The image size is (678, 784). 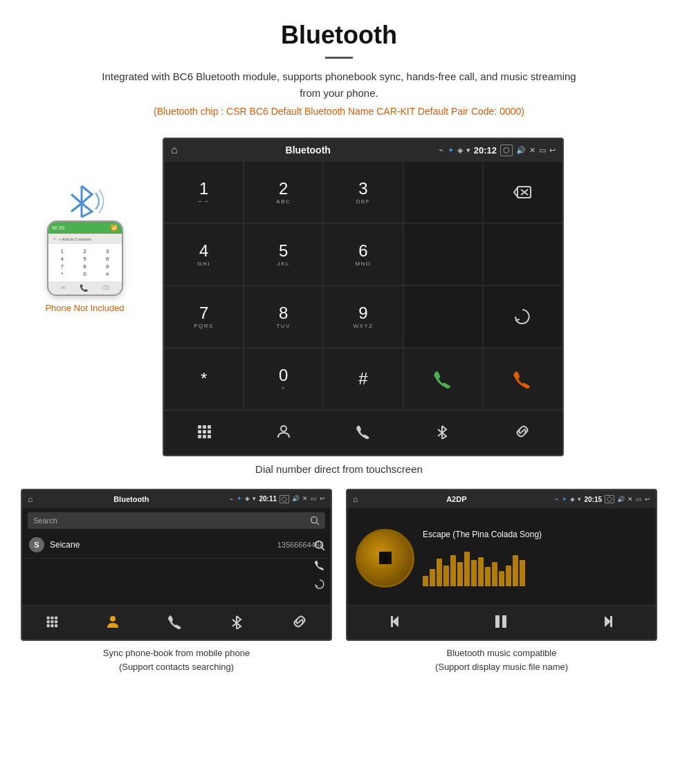 I want to click on location-icon: ◈, so click(x=460, y=151).